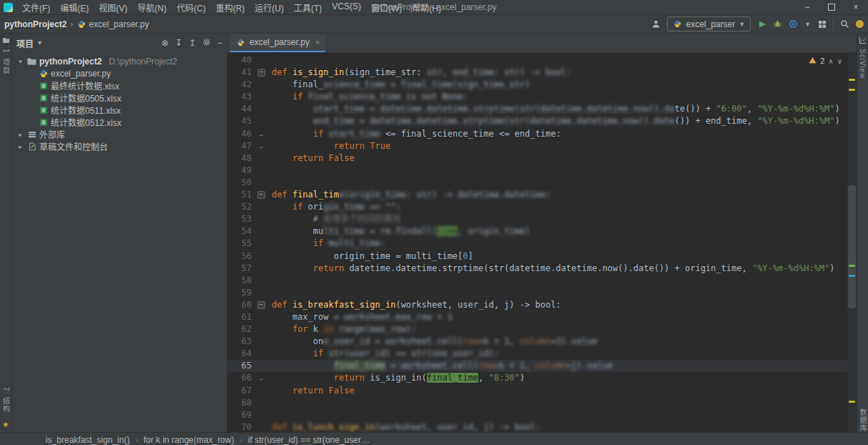 This screenshot has height=445, width=868. What do you see at coordinates (542, 293) in the screenshot?
I see `code-line: 59` at bounding box center [542, 293].